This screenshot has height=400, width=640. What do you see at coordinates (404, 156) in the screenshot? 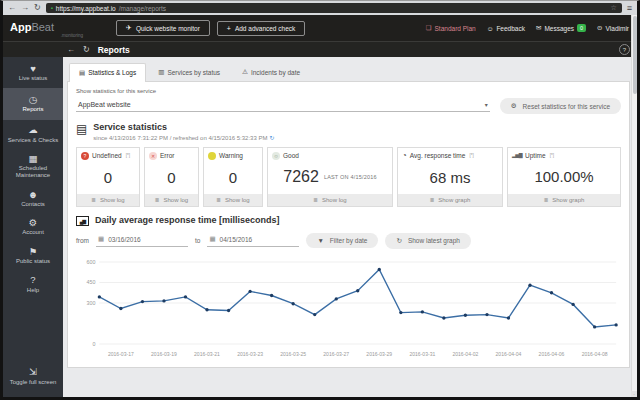
I see `gauge-icon: ◔` at bounding box center [404, 156].